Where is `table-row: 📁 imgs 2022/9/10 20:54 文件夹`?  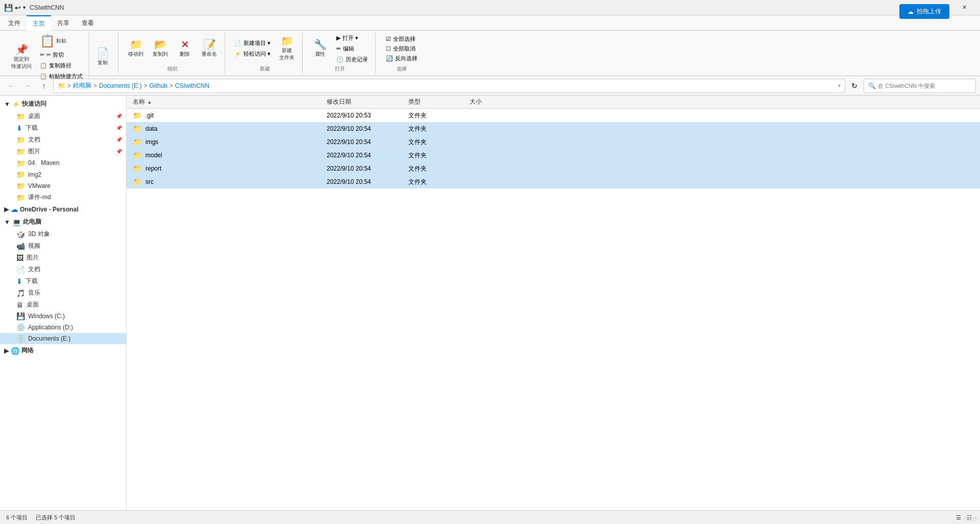
table-row: 📁 imgs 2022/9/10 20:54 文件夹 is located at coordinates (553, 142).